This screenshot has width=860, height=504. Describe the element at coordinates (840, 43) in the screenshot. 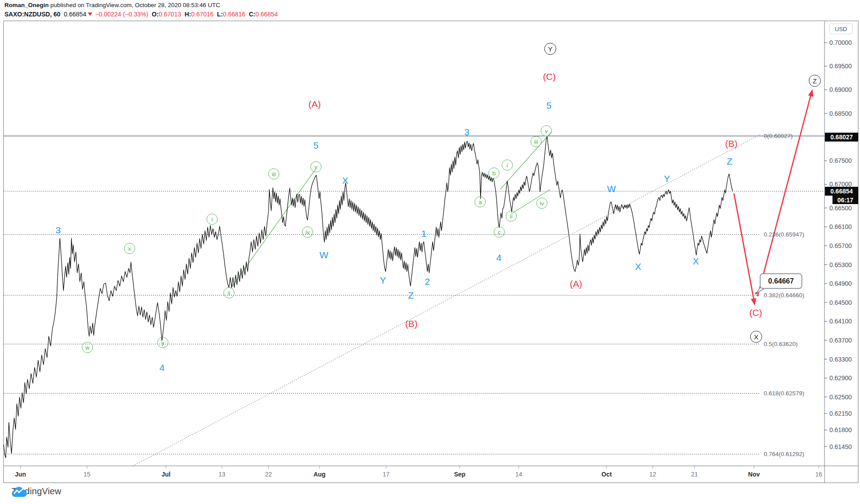

I see `price-tick-label: 0.70000` at that location.